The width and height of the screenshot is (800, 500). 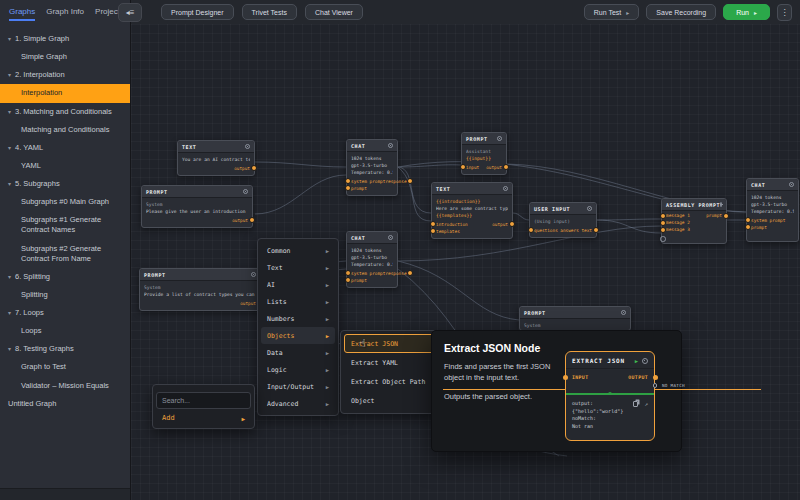 What do you see at coordinates (200, 290) in the screenshot?
I see `node-prompt: PROMPTSystemProvide a list of contract t…` at bounding box center [200, 290].